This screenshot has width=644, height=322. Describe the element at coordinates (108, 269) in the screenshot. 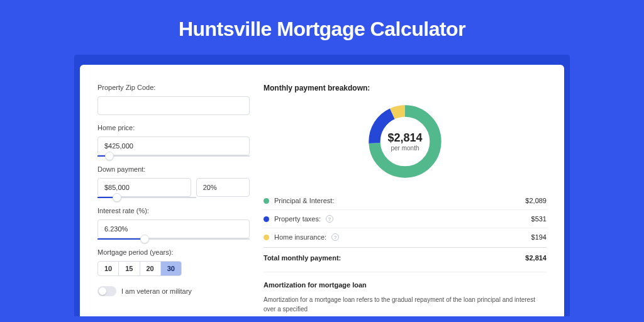

I see `period-tab-10: 10` at that location.